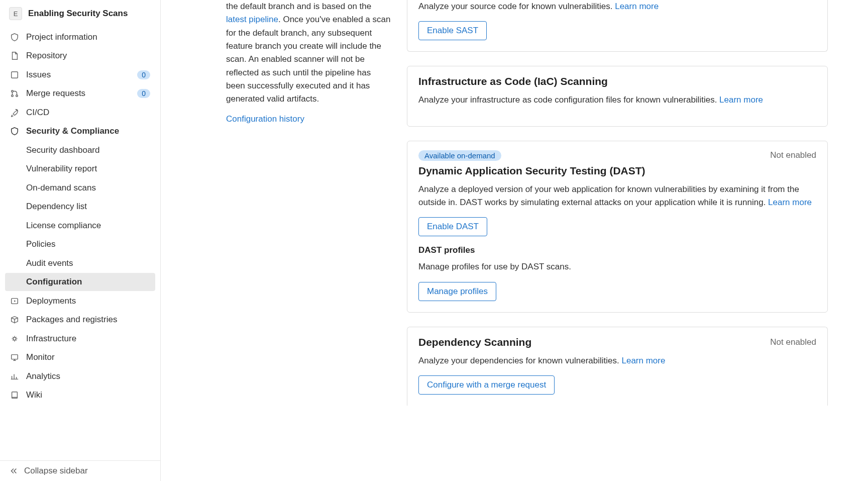 The height and width of the screenshot is (481, 868). What do you see at coordinates (80, 339) in the screenshot?
I see `sidebar-item-infrastructure: Infrastructure` at bounding box center [80, 339].